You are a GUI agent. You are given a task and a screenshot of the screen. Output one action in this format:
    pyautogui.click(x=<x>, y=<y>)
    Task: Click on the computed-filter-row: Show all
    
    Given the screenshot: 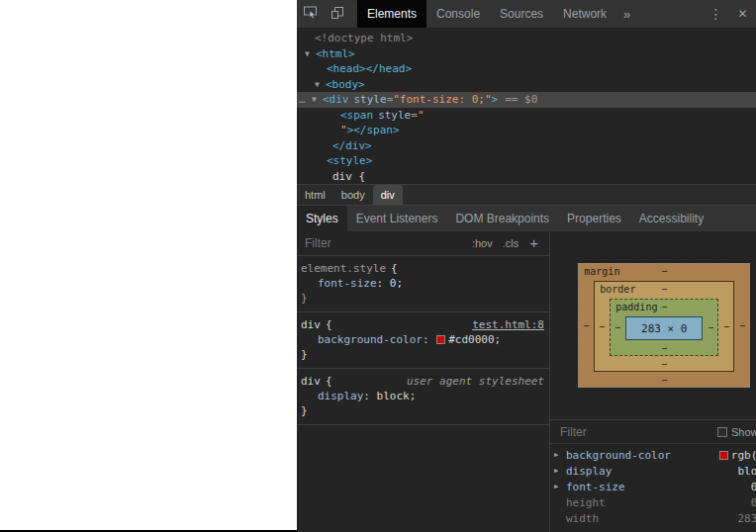 What is the action you would take?
    pyautogui.click(x=653, y=431)
    